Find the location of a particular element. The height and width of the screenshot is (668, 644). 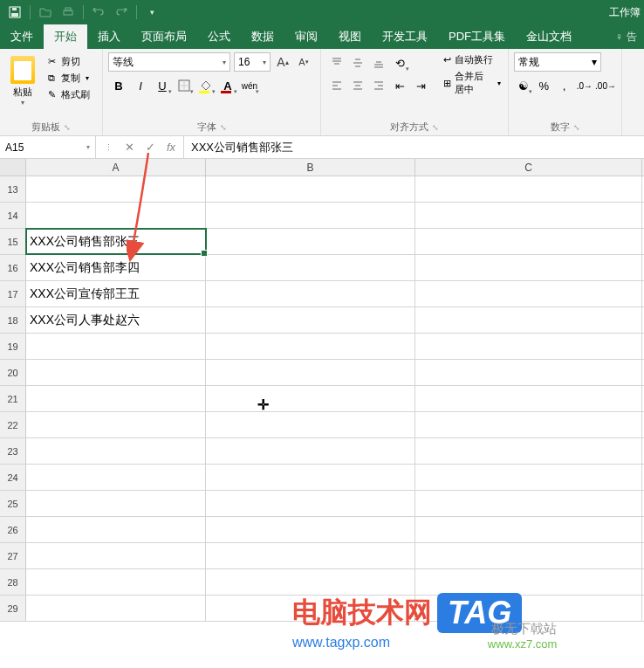

tab-数据: 数据 is located at coordinates (263, 37).